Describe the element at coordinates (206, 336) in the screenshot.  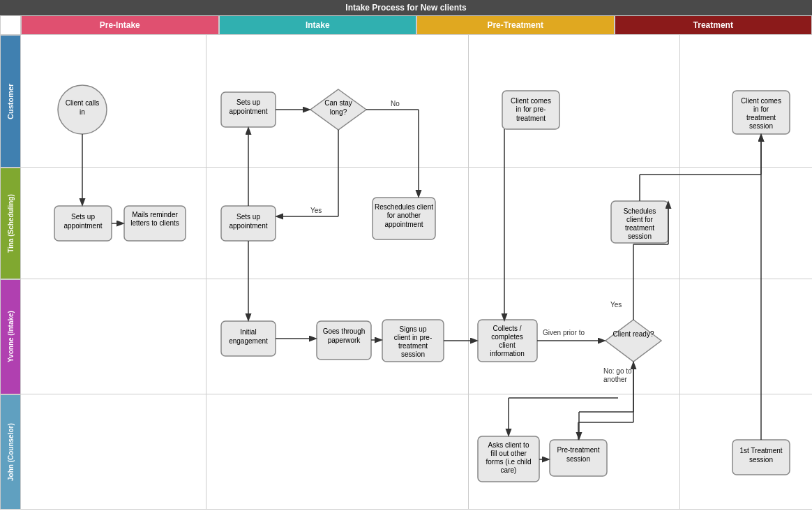
I see `divider-y1` at that location.